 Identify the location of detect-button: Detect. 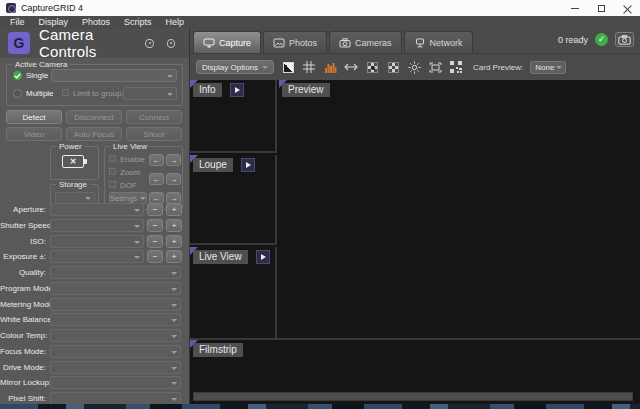
(34, 117).